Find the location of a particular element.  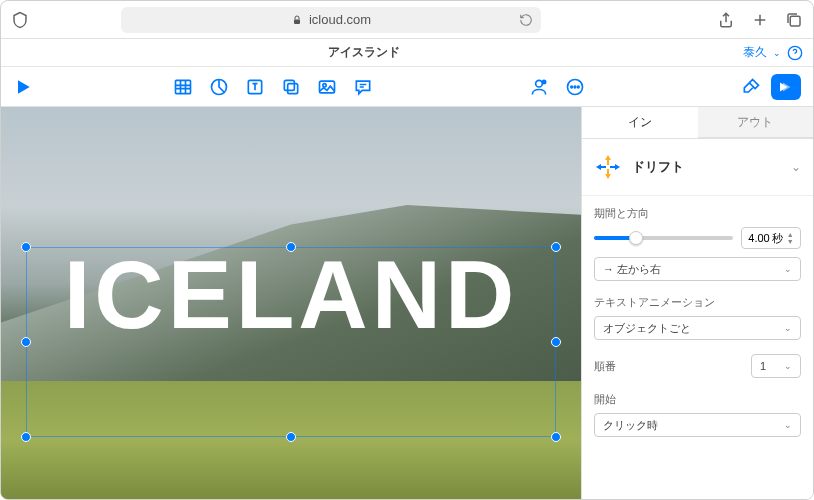

start-select: クリック時 ⌄ is located at coordinates (698, 425).